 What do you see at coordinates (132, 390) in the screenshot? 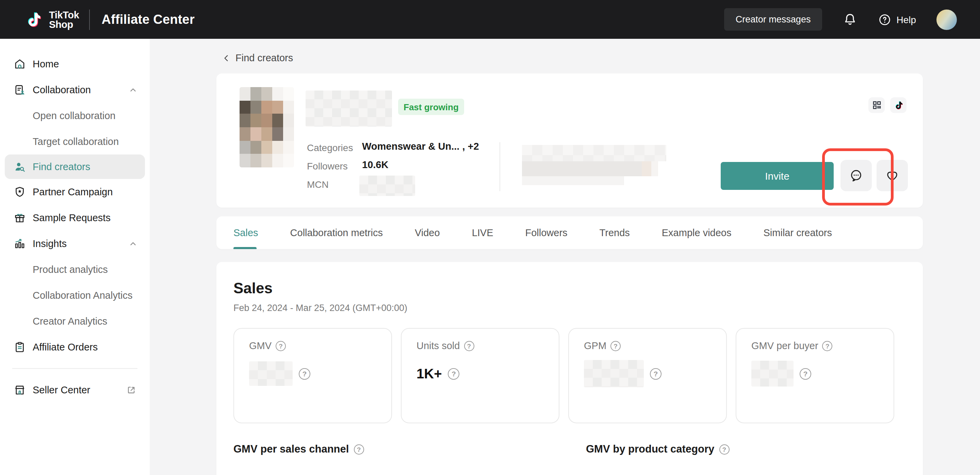
I see `external-link-icon` at bounding box center [132, 390].